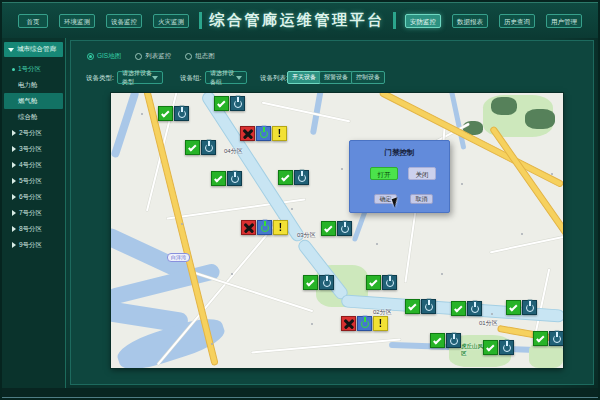  What do you see at coordinates (517, 21) in the screenshot?
I see `nav-history-button: 历史查询` at bounding box center [517, 21].